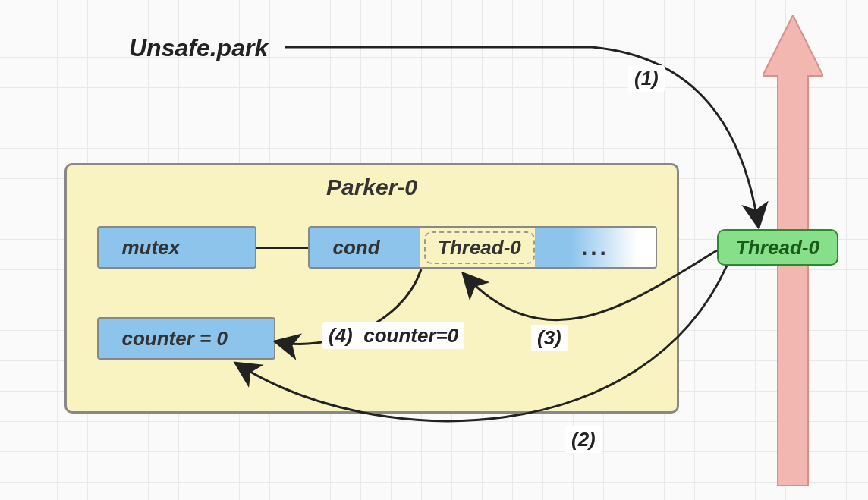  Describe the element at coordinates (282, 247) in the screenshot. I see `mutex-cond-connector` at that location.